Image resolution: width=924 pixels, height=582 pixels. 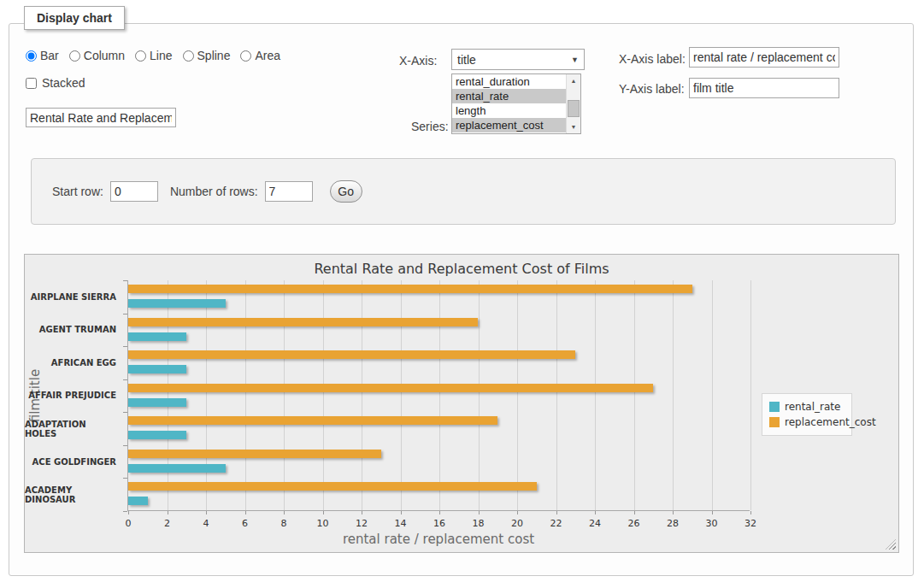 What do you see at coordinates (74, 494) in the screenshot?
I see `category-label: ACADEMY DINOSAUR` at bounding box center [74, 494].